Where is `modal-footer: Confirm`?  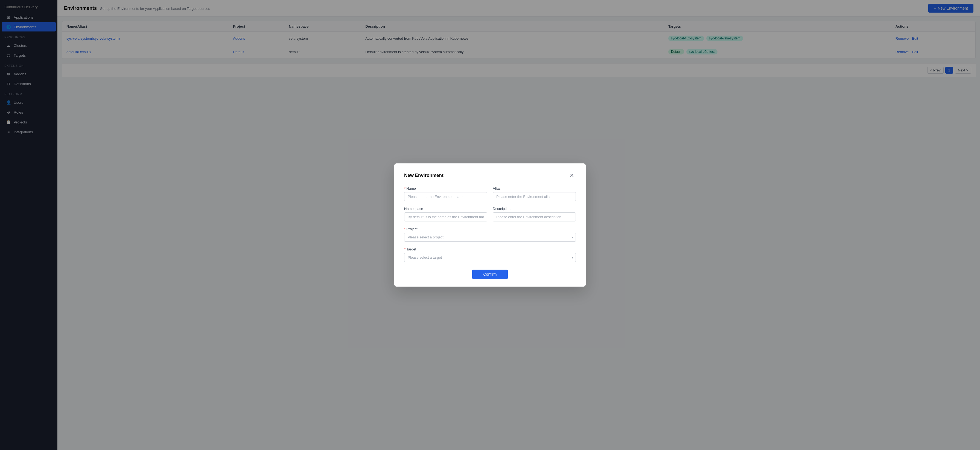 modal-footer: Confirm is located at coordinates (490, 274).